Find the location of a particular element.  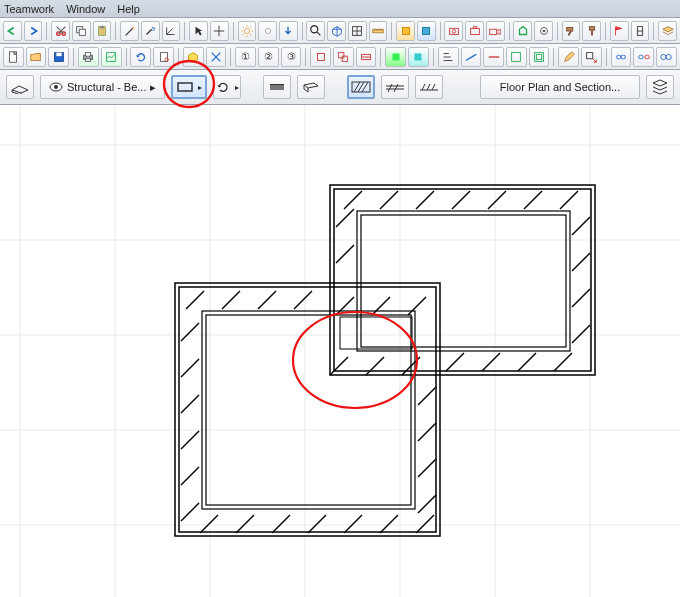

wand-button is located at coordinates (130, 31).